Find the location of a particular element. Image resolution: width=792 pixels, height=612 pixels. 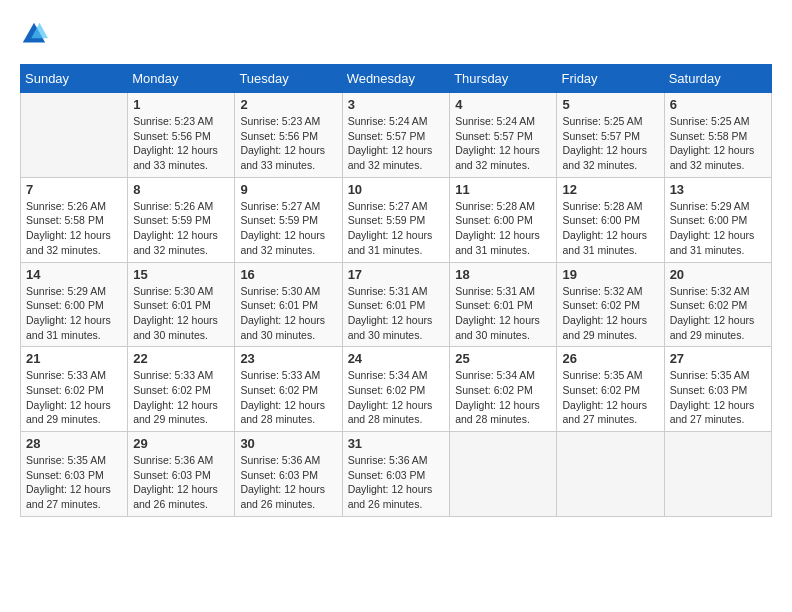

header-monday: Monday is located at coordinates (182, 79).